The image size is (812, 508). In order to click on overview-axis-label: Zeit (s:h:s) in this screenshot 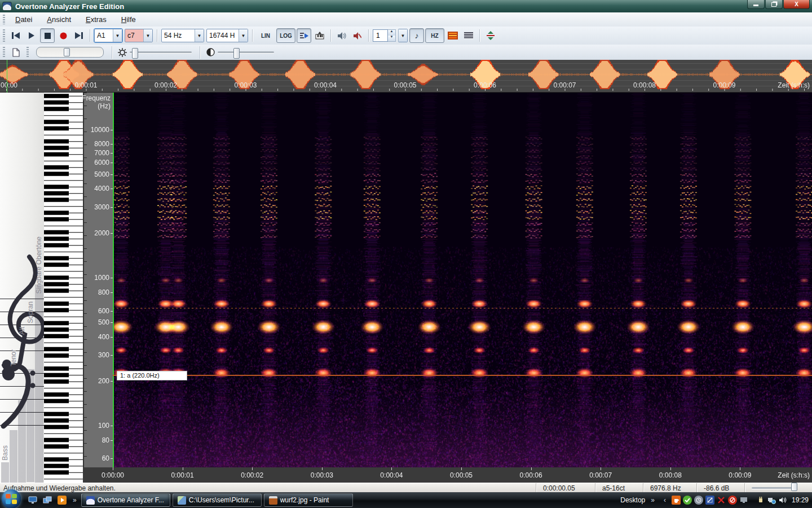, I will do `click(794, 85)`.